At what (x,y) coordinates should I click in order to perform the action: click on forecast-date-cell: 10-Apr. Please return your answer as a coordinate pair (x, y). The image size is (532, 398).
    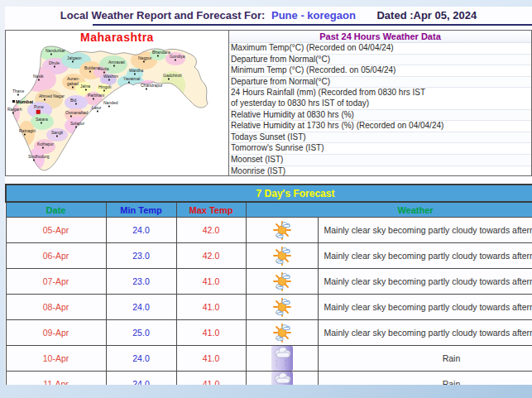
    Looking at the image, I should click on (56, 359).